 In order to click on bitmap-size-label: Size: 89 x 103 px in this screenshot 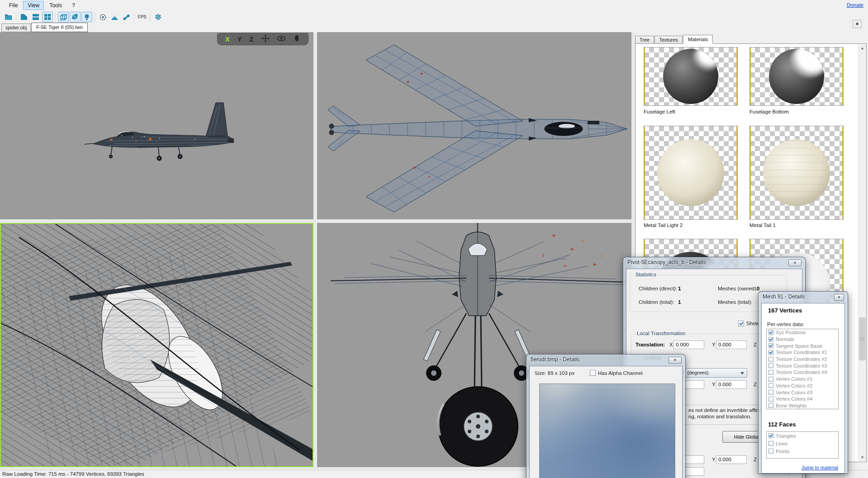, I will do `click(555, 373)`.